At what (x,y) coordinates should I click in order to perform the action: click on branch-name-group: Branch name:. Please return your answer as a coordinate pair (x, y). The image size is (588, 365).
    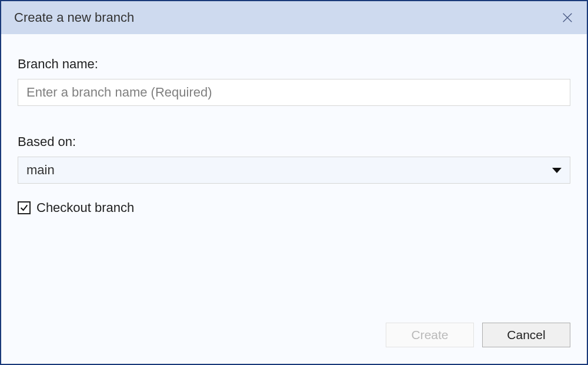
    Looking at the image, I should click on (294, 81).